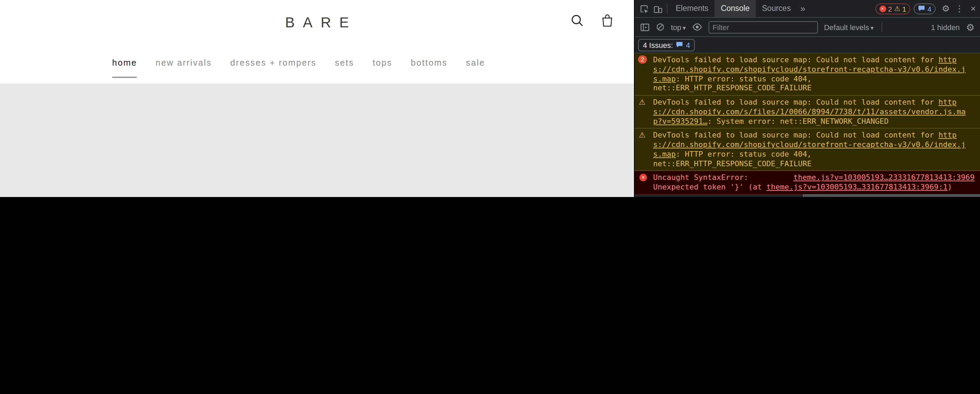 Image resolution: width=980 pixels, height=394 pixels. I want to click on tab-elements: Elements, so click(692, 8).